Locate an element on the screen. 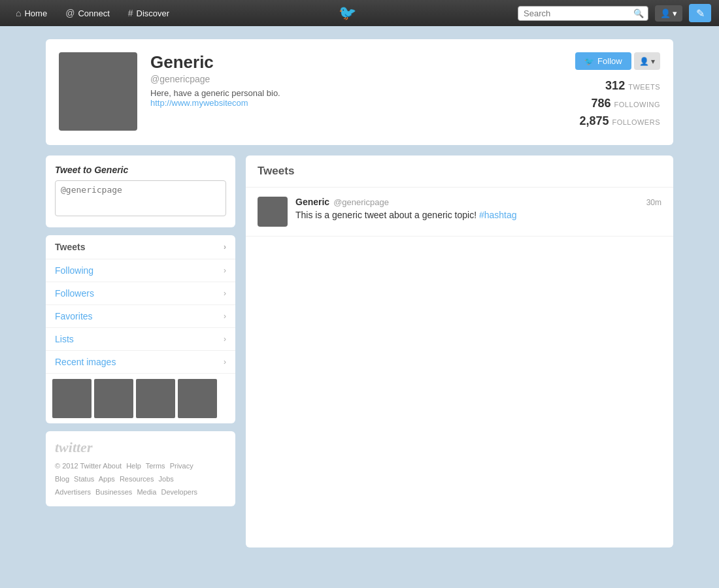  profile-url: http://www.mywebsitecom is located at coordinates (199, 103).